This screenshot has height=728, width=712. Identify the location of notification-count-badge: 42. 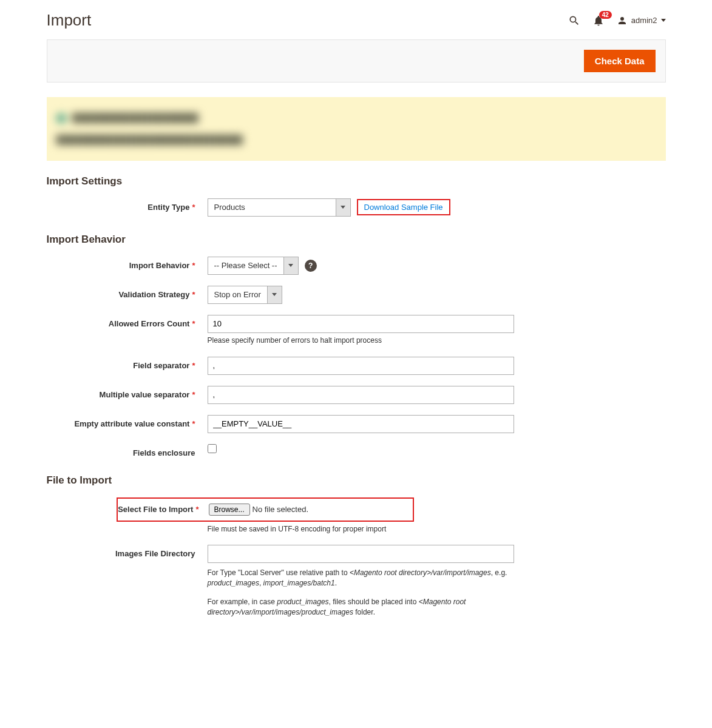
(606, 15).